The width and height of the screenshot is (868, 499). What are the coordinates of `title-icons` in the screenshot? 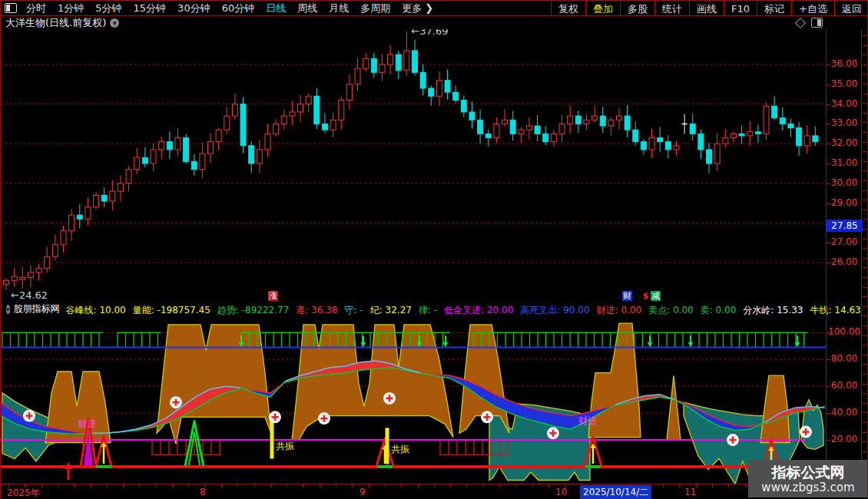 It's located at (810, 23).